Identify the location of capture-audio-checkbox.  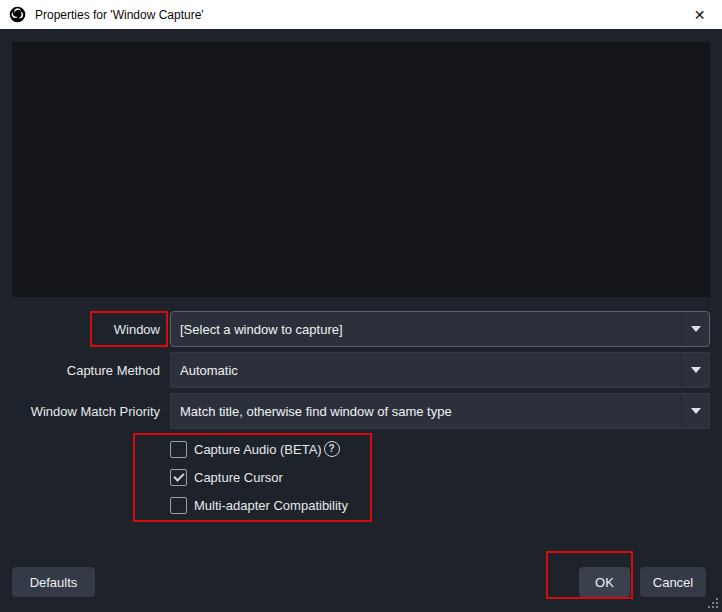
(178, 450).